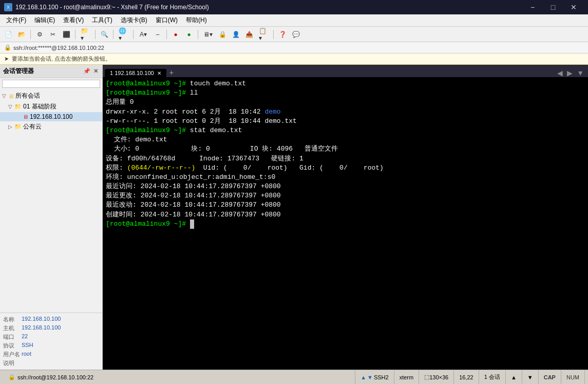  What do you see at coordinates (11, 107) in the screenshot?
I see `expand-icon-basics: ▽` at bounding box center [11, 107].